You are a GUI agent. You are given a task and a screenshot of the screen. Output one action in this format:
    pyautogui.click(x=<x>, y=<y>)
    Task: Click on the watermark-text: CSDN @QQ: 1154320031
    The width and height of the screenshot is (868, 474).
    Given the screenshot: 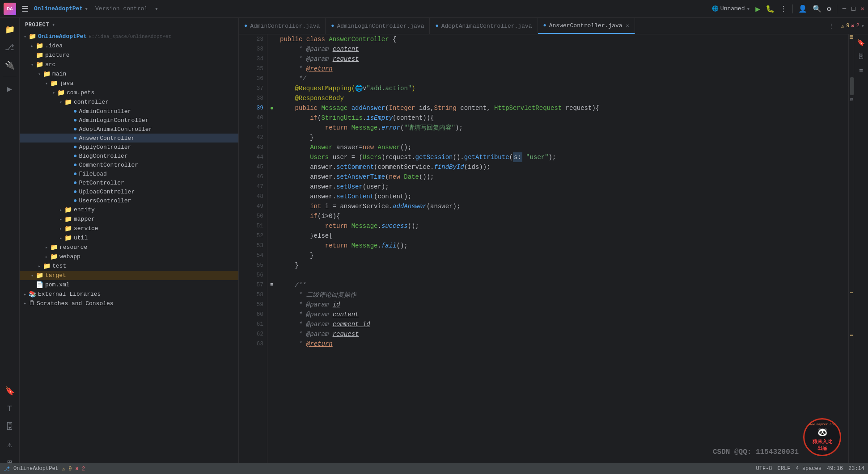 What is the action you would take?
    pyautogui.click(x=756, y=452)
    